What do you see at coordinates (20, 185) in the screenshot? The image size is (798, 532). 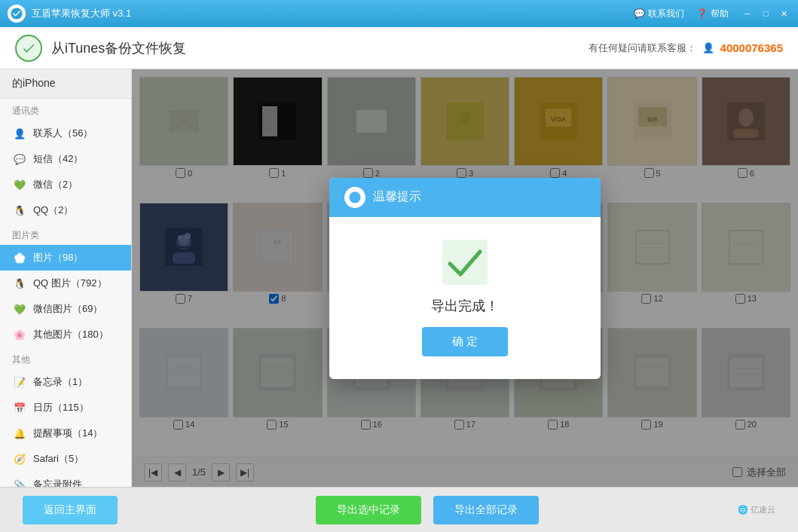 I see `wechat-icon: 💚` at bounding box center [20, 185].